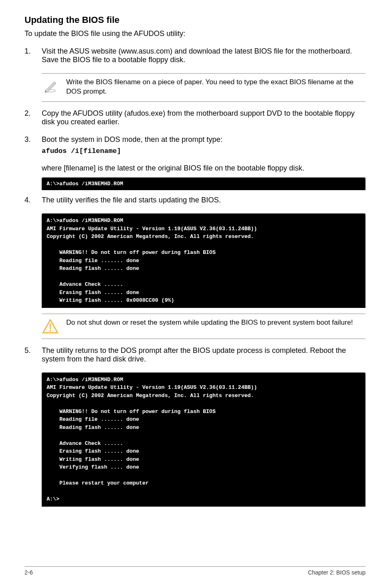 The image size is (390, 588). Describe the element at coordinates (204, 151) in the screenshot. I see `command-text: afudos /i[filename]` at that location.